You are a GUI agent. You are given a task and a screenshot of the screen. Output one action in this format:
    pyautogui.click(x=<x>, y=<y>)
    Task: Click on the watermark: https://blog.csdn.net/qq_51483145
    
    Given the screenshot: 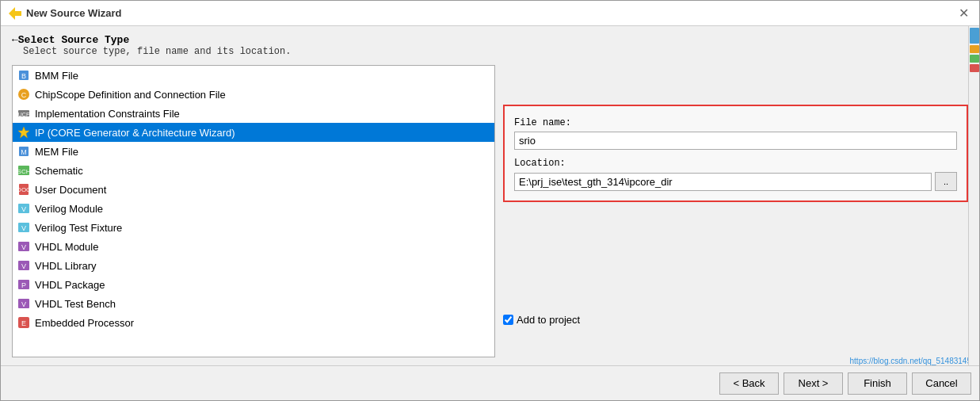 What is the action you would take?
    pyautogui.click(x=911, y=361)
    